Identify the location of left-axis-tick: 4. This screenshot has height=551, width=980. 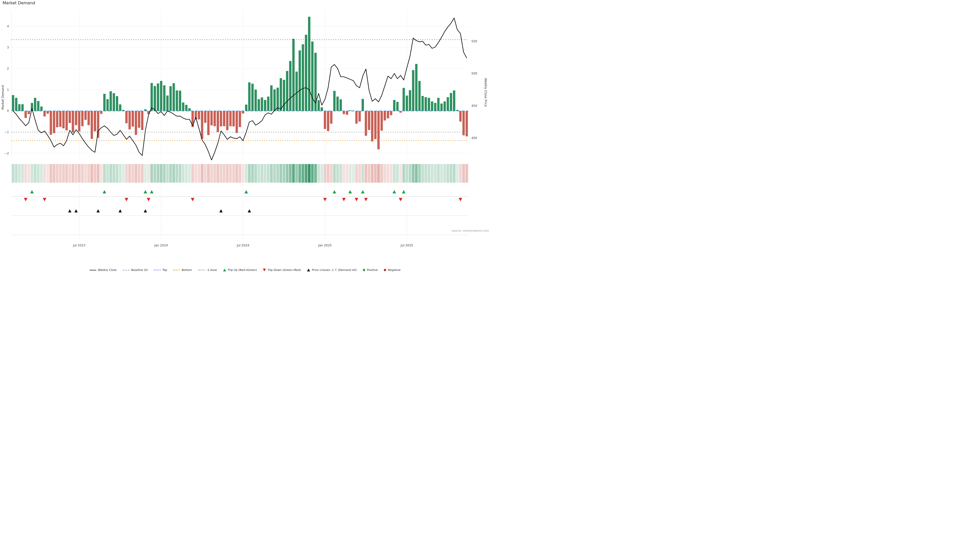
(8, 26).